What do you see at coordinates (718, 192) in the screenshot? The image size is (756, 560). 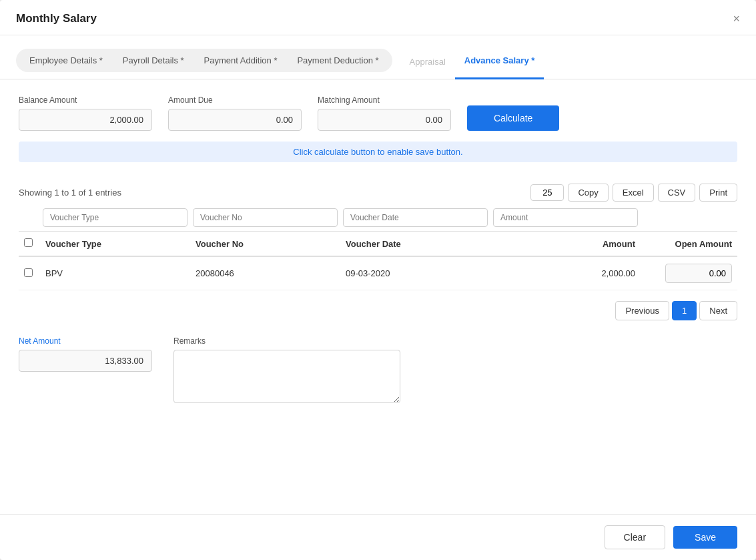 I see `print-button: Print` at bounding box center [718, 192].